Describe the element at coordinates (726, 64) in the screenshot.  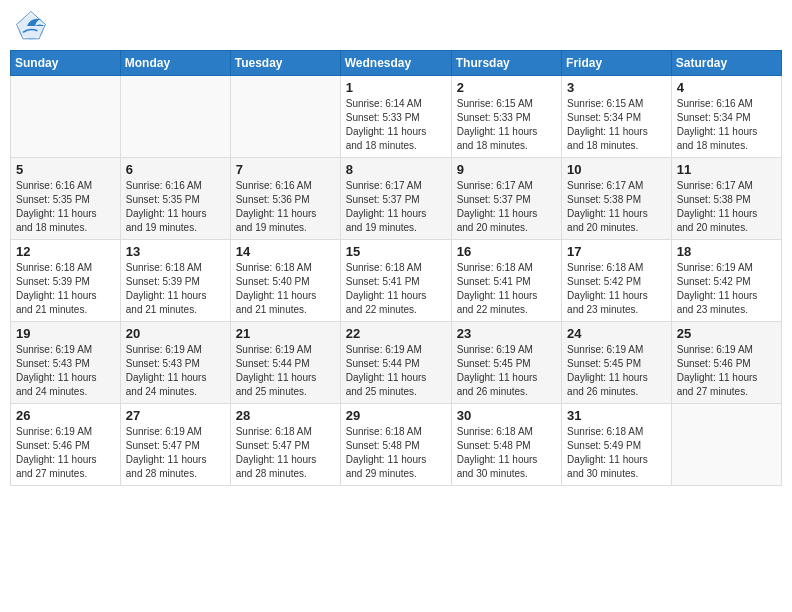
I see `calendar-header-saturday: Saturday` at that location.